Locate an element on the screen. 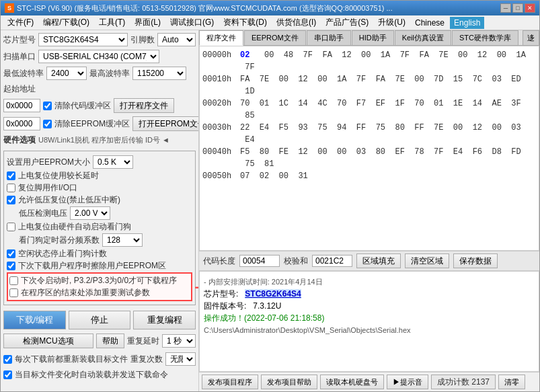 The width and height of the screenshot is (540, 392). tab-program-file: 程序文件 is located at coordinates (221, 38).